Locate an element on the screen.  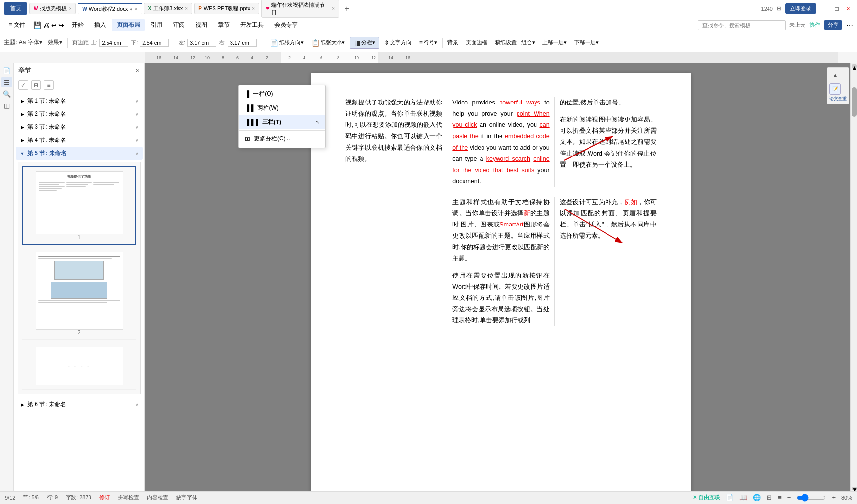
sidebar-add-icon: ✓ is located at coordinates (23, 85).